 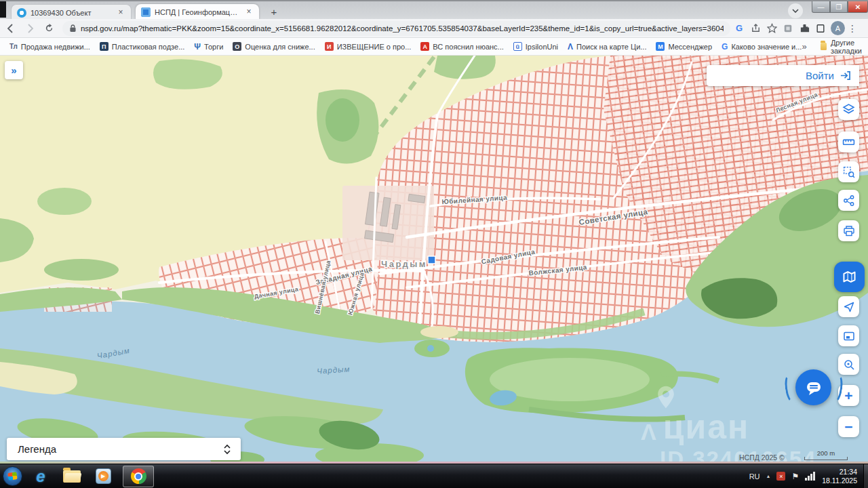 I want to click on bookmark-label: ИЗВЕЩЕНИЕ о про..., so click(x=374, y=47).